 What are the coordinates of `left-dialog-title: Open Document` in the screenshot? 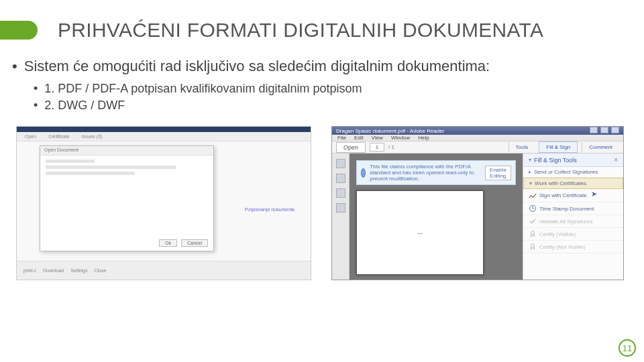 It's located at (127, 151).